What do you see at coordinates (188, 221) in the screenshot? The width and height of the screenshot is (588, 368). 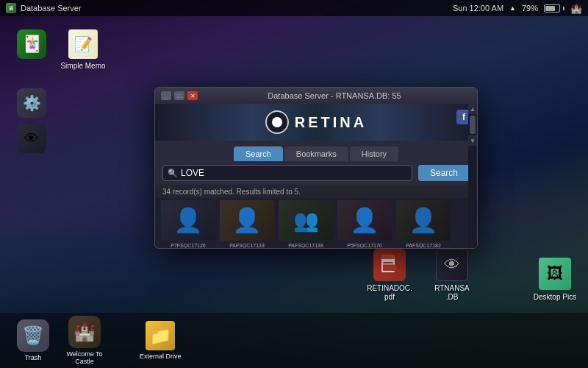 I see `face-sim-1: 👤` at bounding box center [188, 221].